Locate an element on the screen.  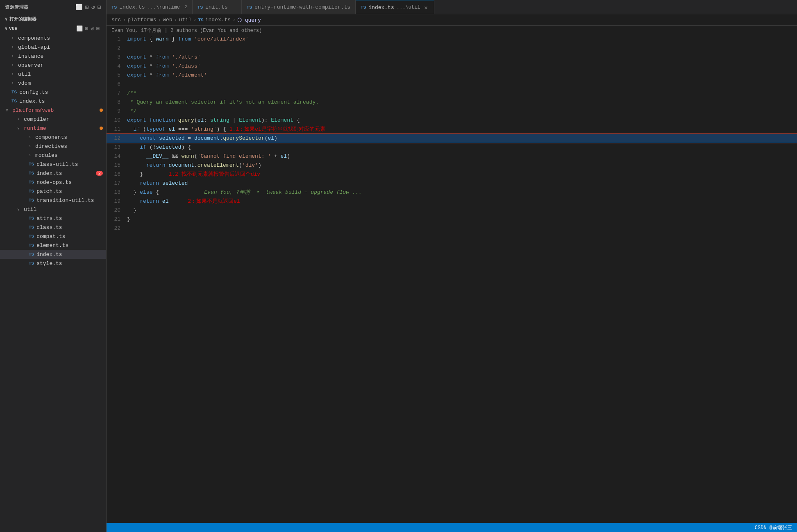
tree-item-index-ts-runtime: TS index.ts 2 is located at coordinates (53, 173).